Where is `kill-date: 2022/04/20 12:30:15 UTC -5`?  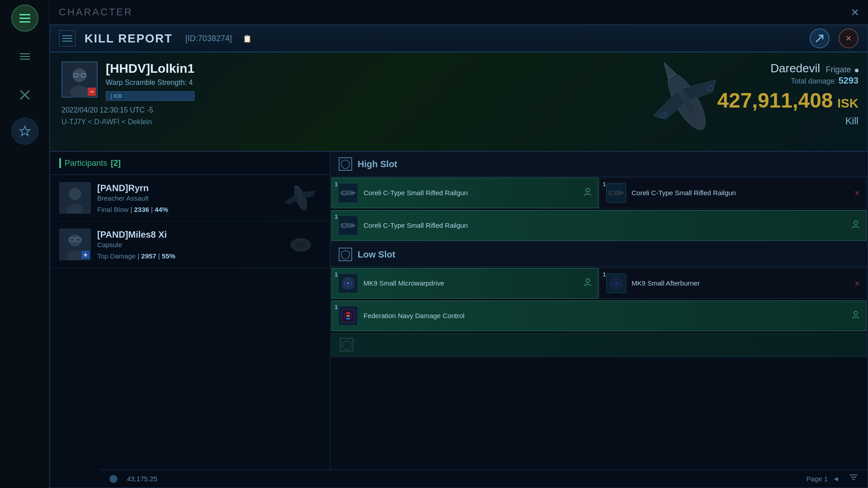 kill-date: 2022/04/20 12:30:15 UTC -5 is located at coordinates (128, 110).